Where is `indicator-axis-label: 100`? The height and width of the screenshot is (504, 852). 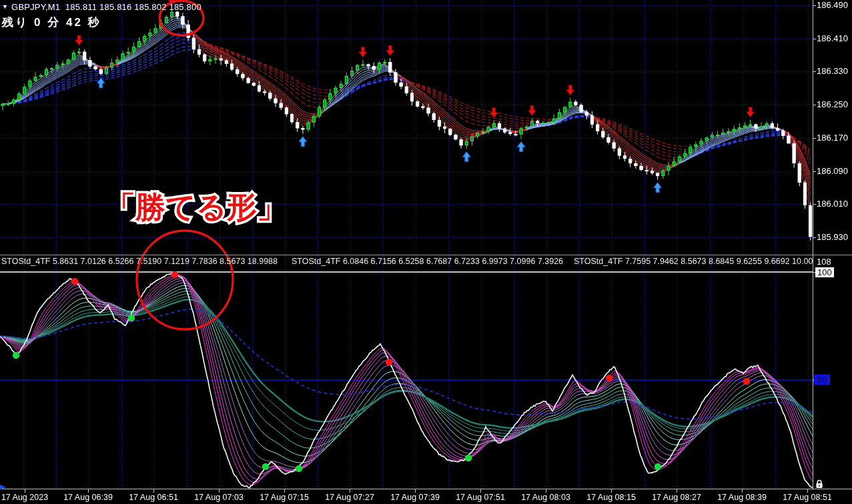 indicator-axis-label: 100 is located at coordinates (825, 272).